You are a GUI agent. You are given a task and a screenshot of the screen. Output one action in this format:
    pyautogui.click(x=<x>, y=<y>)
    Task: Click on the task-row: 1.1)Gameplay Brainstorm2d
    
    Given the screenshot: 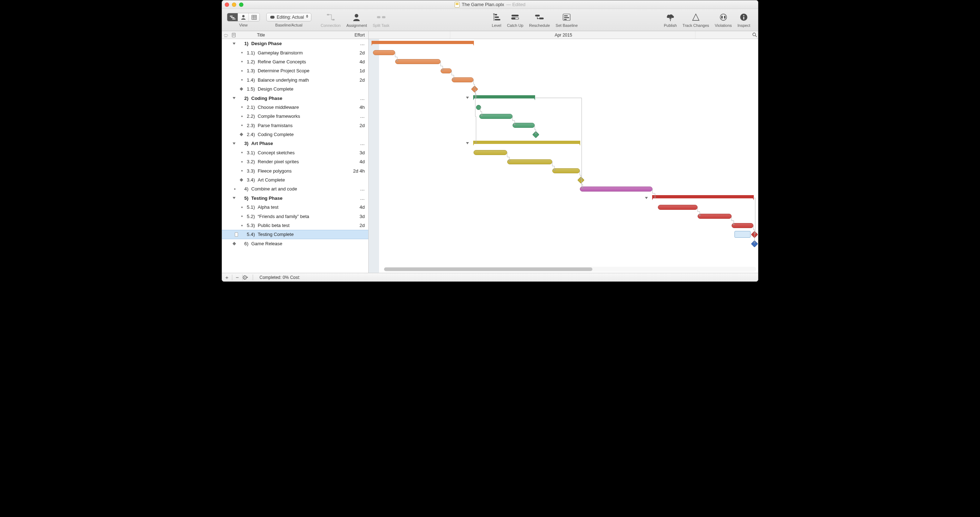 What is the action you would take?
    pyautogui.click(x=295, y=52)
    